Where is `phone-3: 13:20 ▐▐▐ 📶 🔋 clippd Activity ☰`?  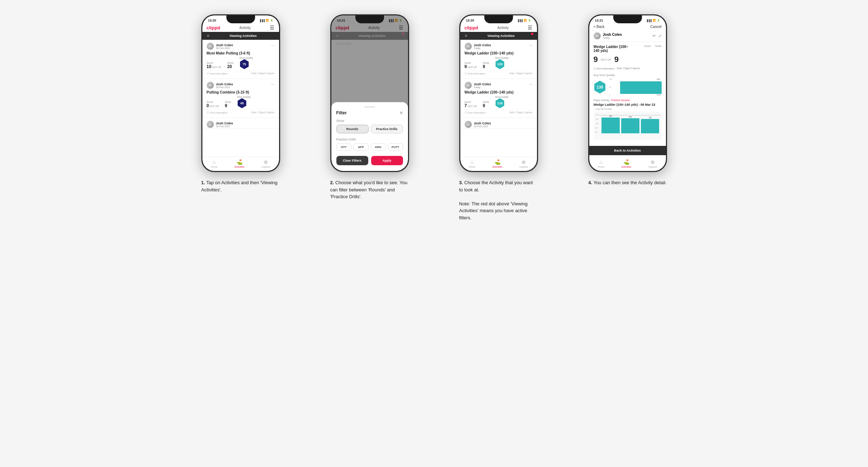 phone-3: 13:20 ▐▐▐ 📶 🔋 clippd Activity ☰ is located at coordinates (499, 93).